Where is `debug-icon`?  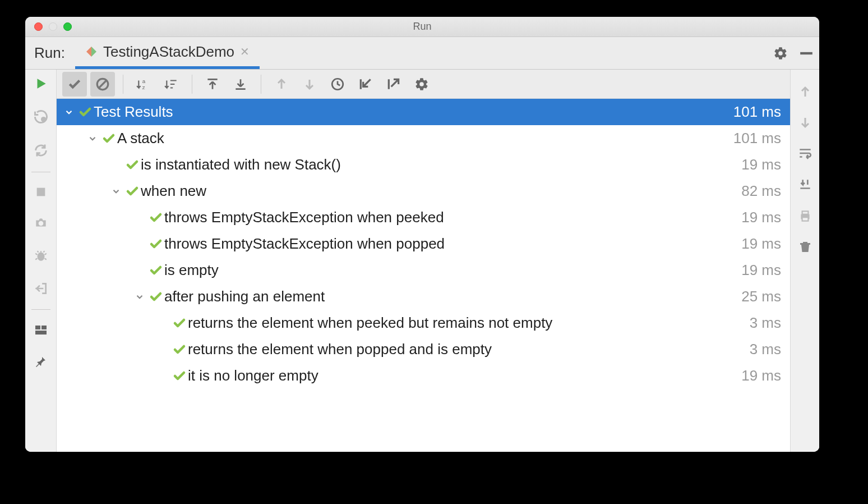
debug-icon is located at coordinates (41, 256).